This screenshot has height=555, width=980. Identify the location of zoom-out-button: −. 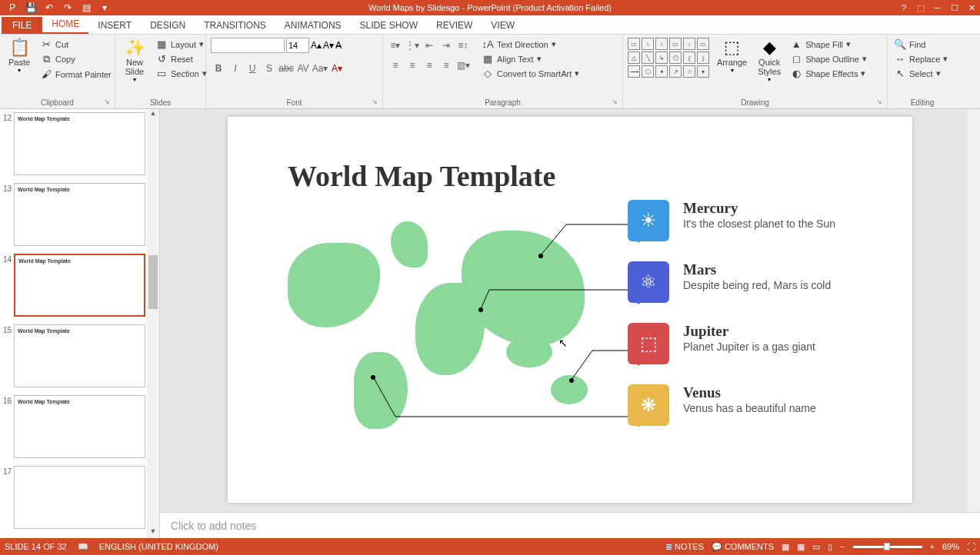
(842, 547).